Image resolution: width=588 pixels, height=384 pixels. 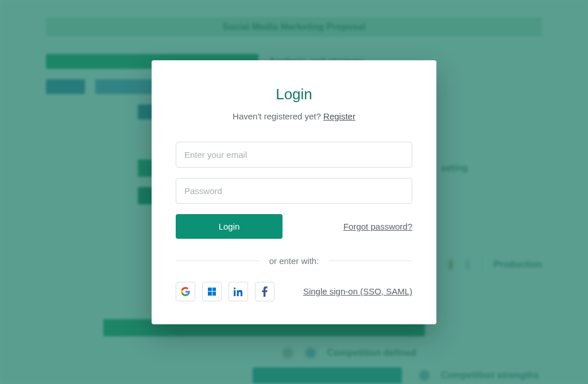 I want to click on microsoft-icon, so click(x=212, y=292).